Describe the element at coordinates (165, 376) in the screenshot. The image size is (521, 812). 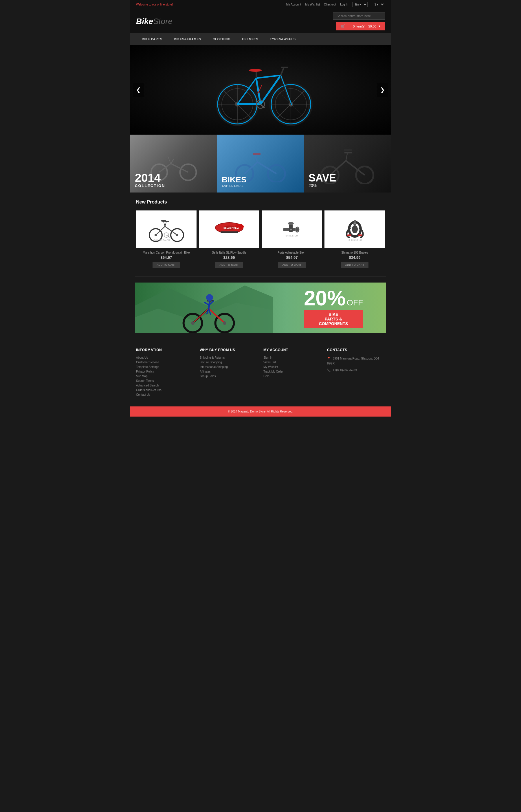
I see `footer-link-sitemap: Site Map` at that location.